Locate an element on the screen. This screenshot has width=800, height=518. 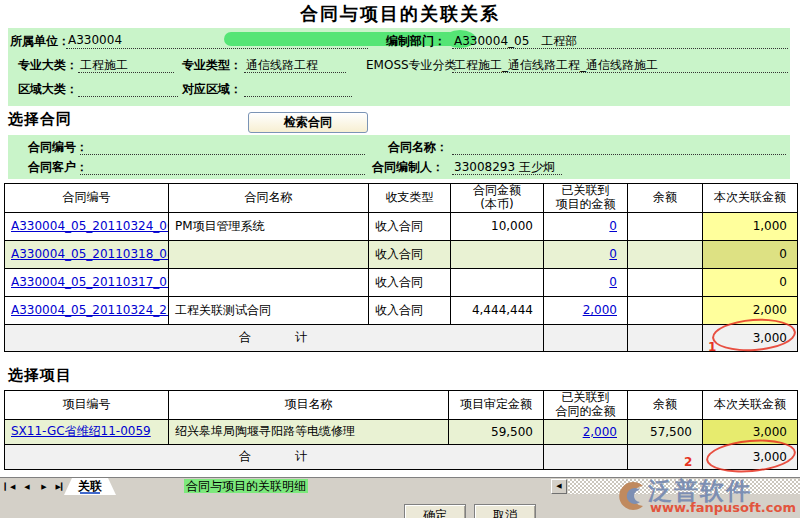
contract-customer-label: 合同客户： is located at coordinates (58, 167).